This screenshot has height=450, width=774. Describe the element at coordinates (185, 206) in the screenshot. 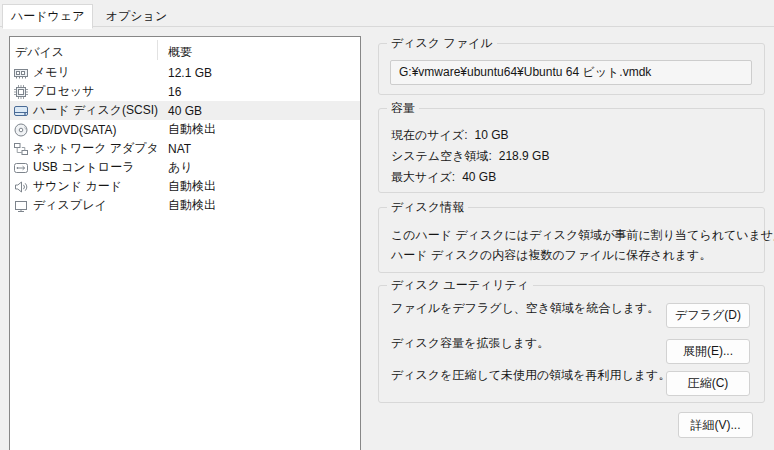

I see `device-row-display: ディスプレイ 自動検出` at that location.